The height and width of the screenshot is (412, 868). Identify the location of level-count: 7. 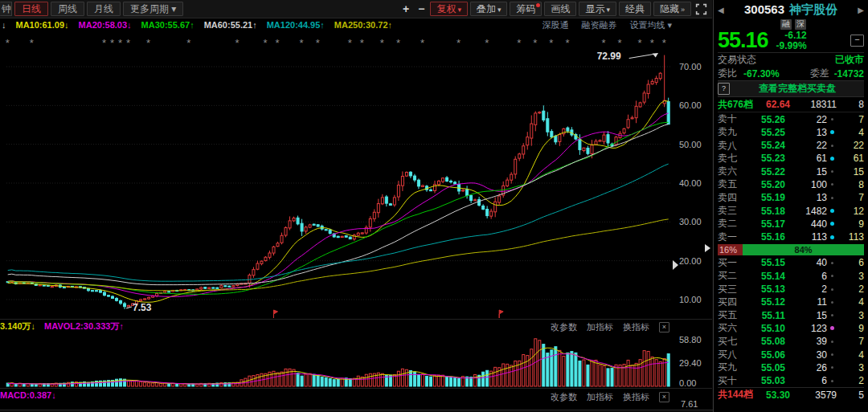
(850, 341).